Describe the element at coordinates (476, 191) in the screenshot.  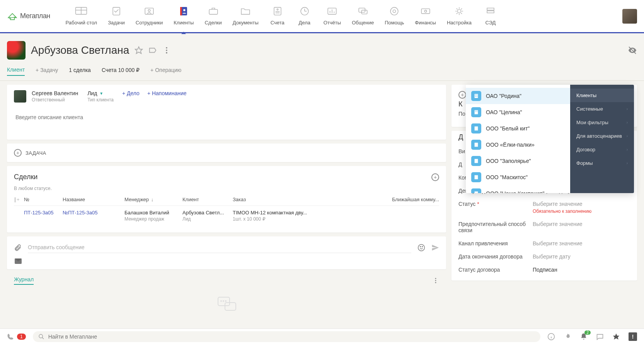
I see `building-icon` at that location.